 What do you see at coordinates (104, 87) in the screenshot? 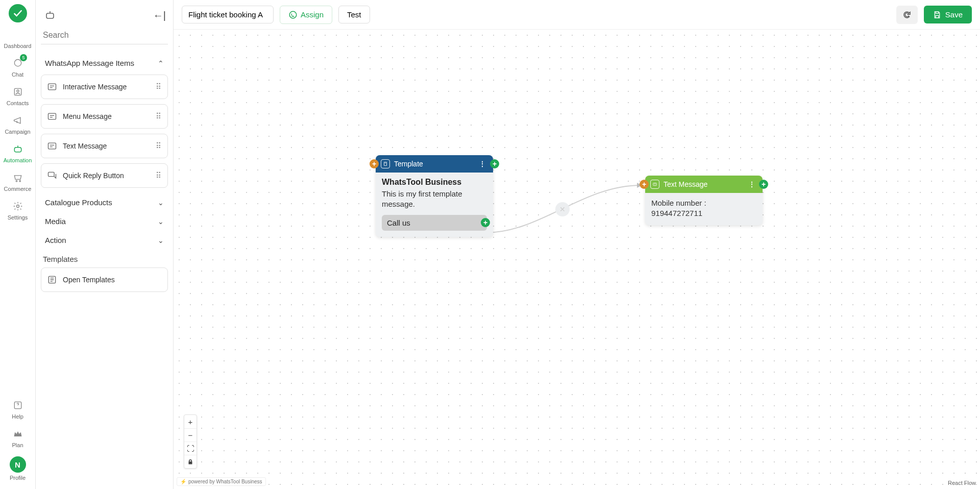
I see `item-interactive: Interactive Message ⠿` at bounding box center [104, 87].